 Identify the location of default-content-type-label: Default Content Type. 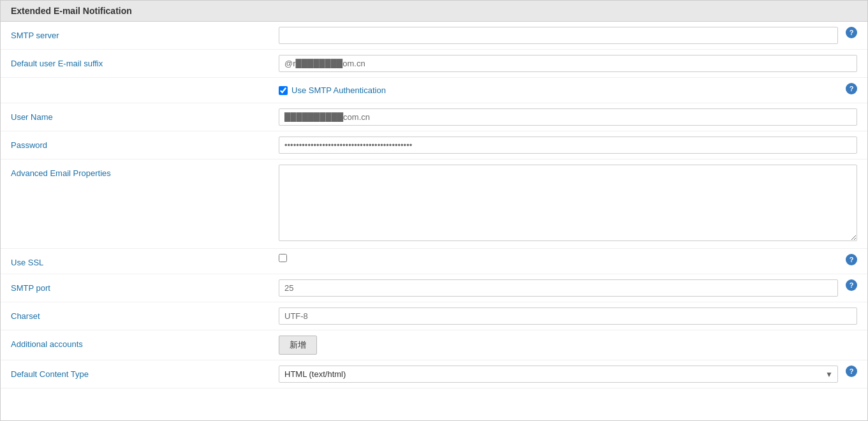
(145, 373).